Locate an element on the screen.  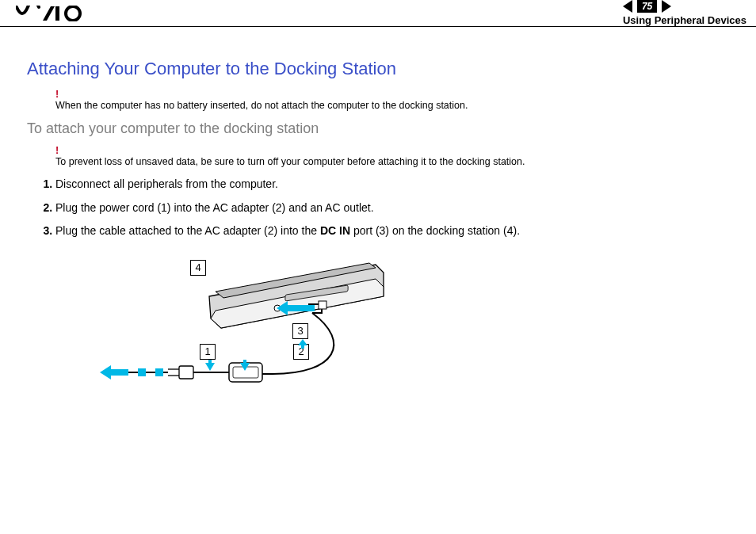
step-3: Plug the cable attached to the AC adapte… is located at coordinates (392, 231).